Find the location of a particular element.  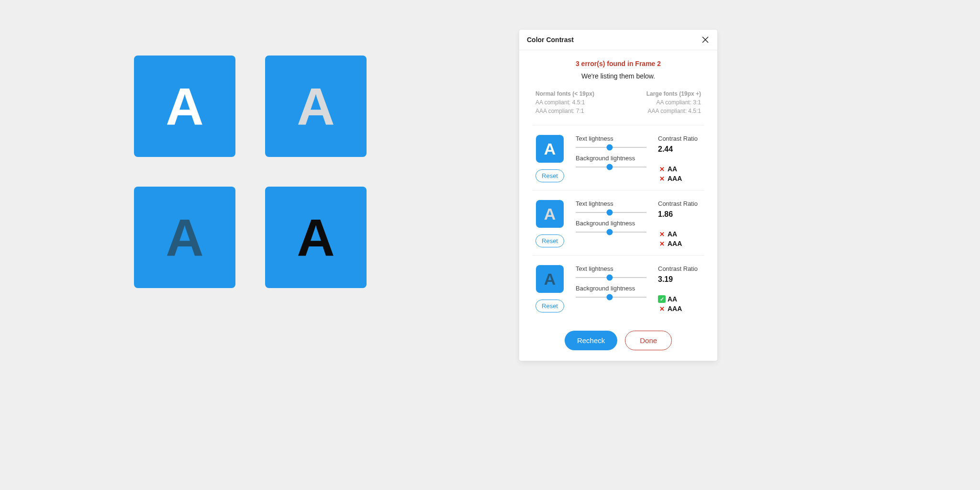

contrast-ratio-value: 3.19 is located at coordinates (683, 279).